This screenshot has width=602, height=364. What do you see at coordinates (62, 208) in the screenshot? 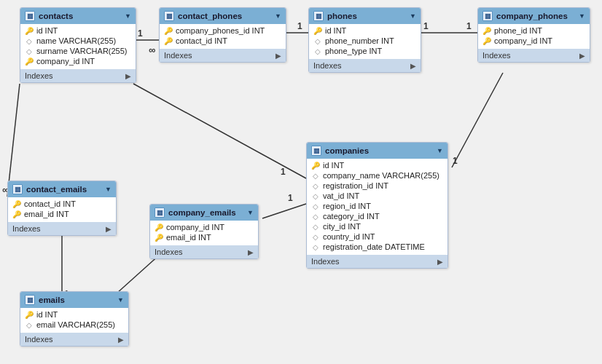
I see `table-contact-emails: ▦ contact_emails ▼ 🔑 contact_id INT 🔑 em…` at bounding box center [62, 208].